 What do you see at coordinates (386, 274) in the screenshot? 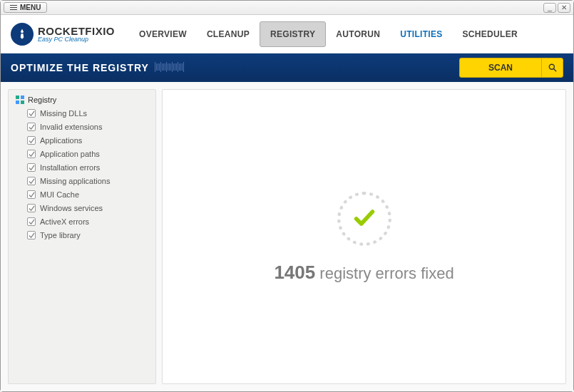
I see `result-label: registry errors fixed` at bounding box center [386, 274].